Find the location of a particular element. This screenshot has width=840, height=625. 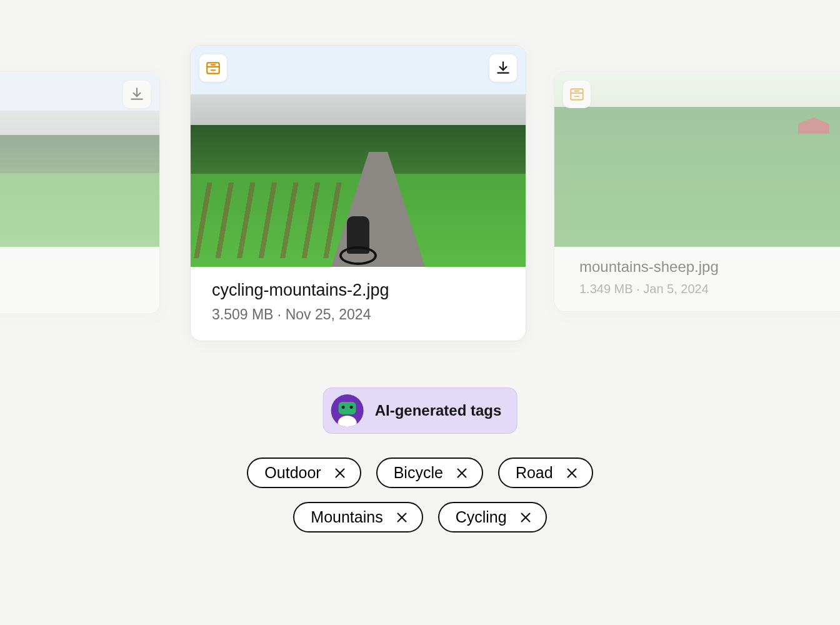

tag-label: Cycling is located at coordinates (481, 518).